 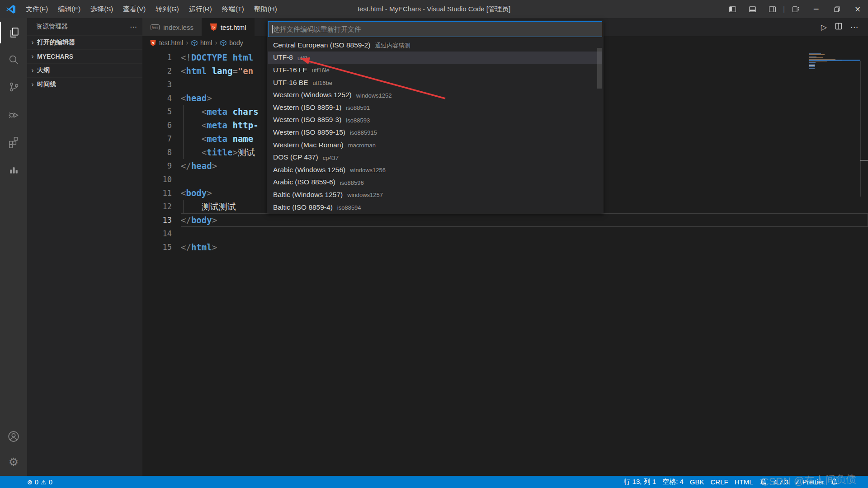 I want to click on encoding-option: DOS (CP 437)cp437, so click(x=435, y=157).